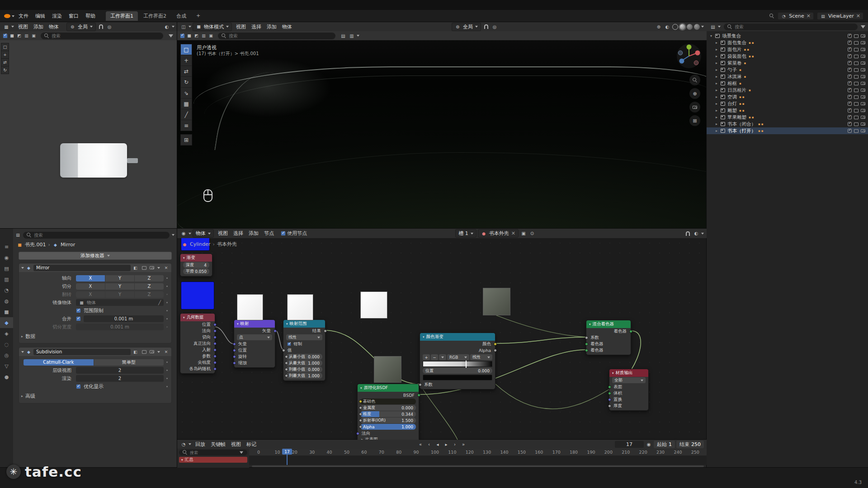 This screenshot has width=868, height=488. What do you see at coordinates (695, 121) in the screenshot?
I see `ortho-toggle-icon: ⊞` at bounding box center [695, 121].